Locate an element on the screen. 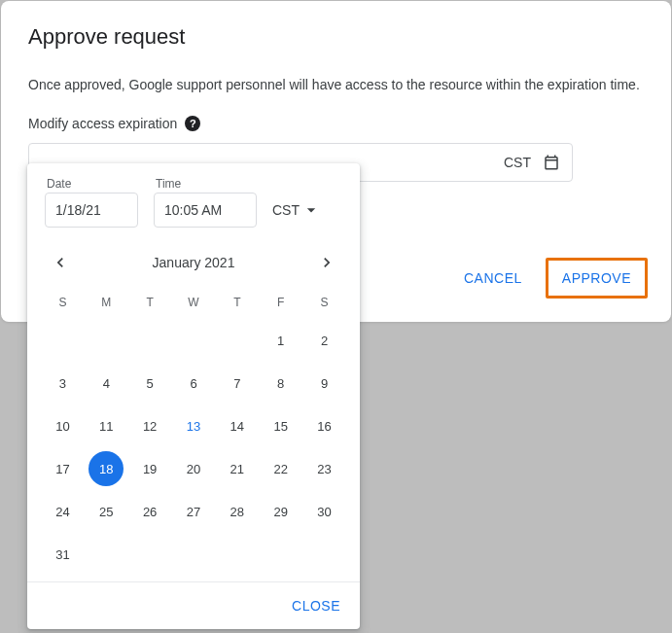 The width and height of the screenshot is (672, 633). modify-expiration-label-row: Modify access expiration ? is located at coordinates (336, 123).